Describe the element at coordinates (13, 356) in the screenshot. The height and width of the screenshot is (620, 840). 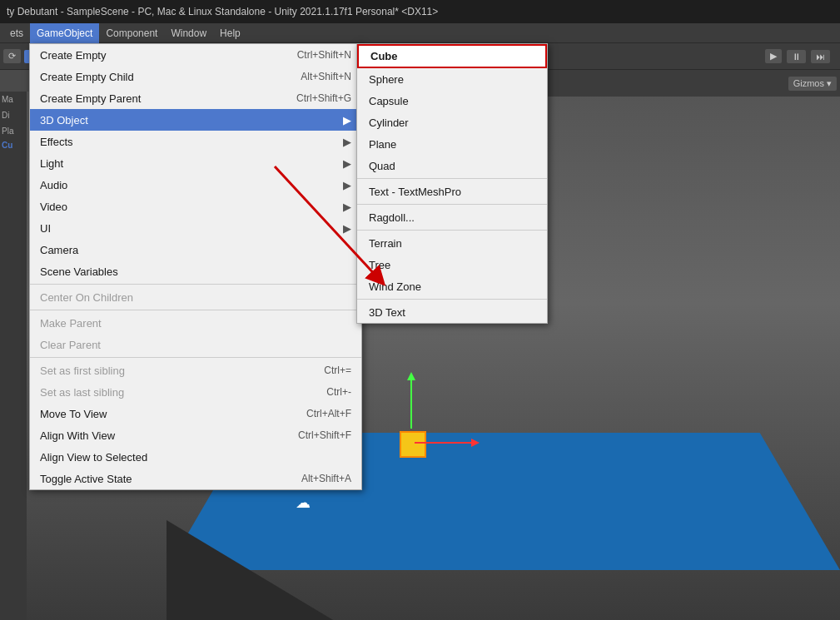
I see `hierarchy-panel: Ma Di Pla Cu` at that location.